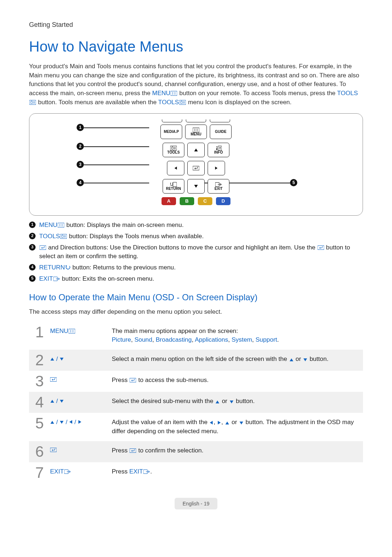 The image size is (392, 557). I want to click on menu-button-label: MENU, so click(196, 134).